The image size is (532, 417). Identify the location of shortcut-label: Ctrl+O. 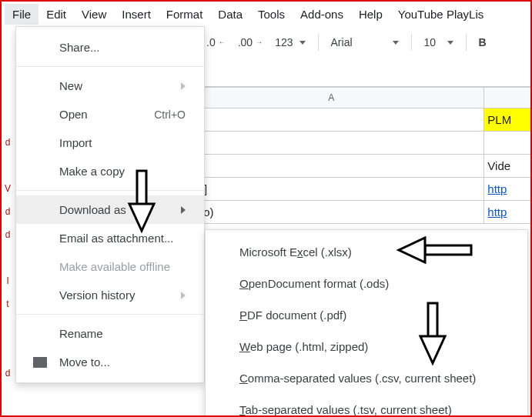
(169, 115).